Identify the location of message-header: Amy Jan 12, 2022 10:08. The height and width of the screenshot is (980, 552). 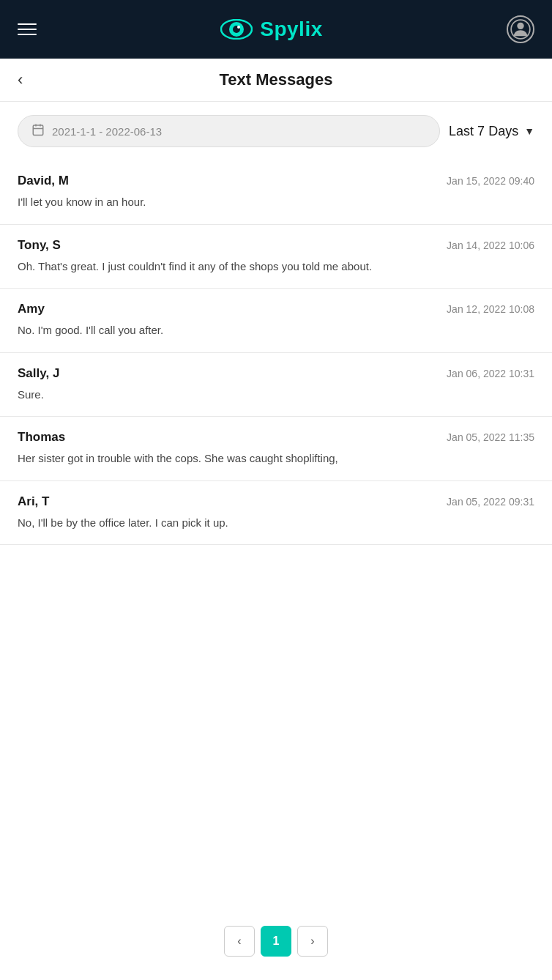
(276, 309).